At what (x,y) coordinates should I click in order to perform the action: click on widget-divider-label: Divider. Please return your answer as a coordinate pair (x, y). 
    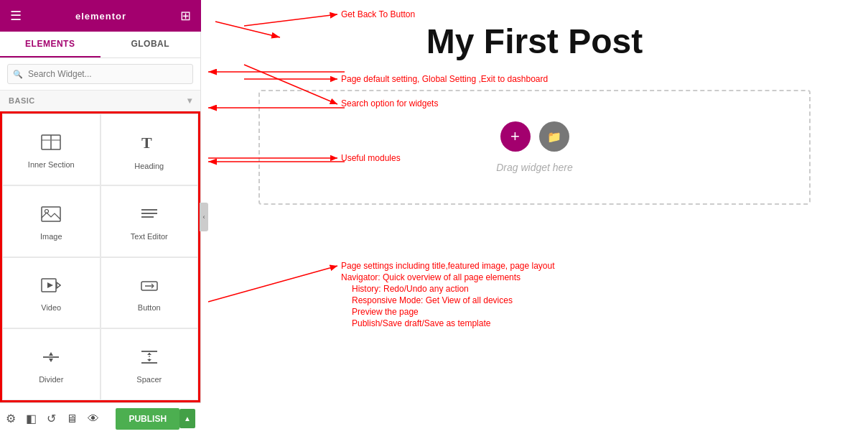
    Looking at the image, I should click on (51, 379).